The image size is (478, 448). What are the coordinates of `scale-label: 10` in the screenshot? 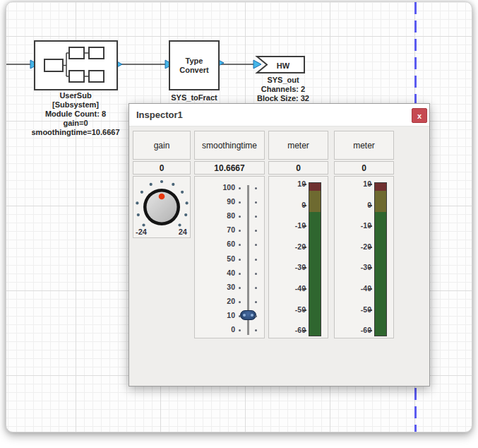 It's located at (231, 315).